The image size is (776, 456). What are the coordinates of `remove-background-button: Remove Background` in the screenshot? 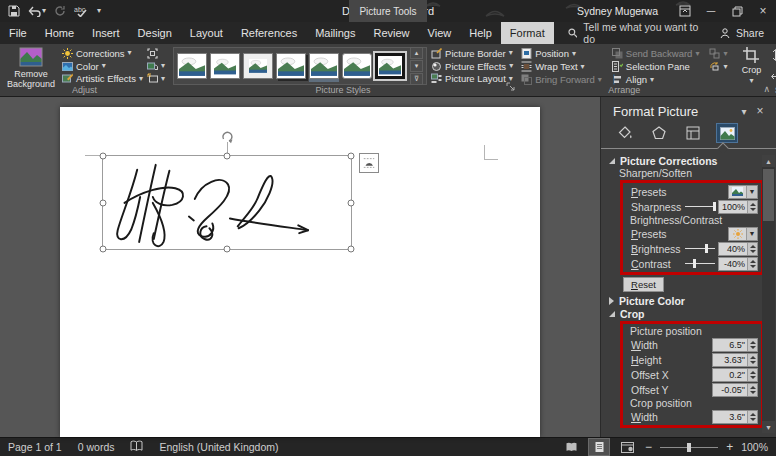 It's located at (31, 68).